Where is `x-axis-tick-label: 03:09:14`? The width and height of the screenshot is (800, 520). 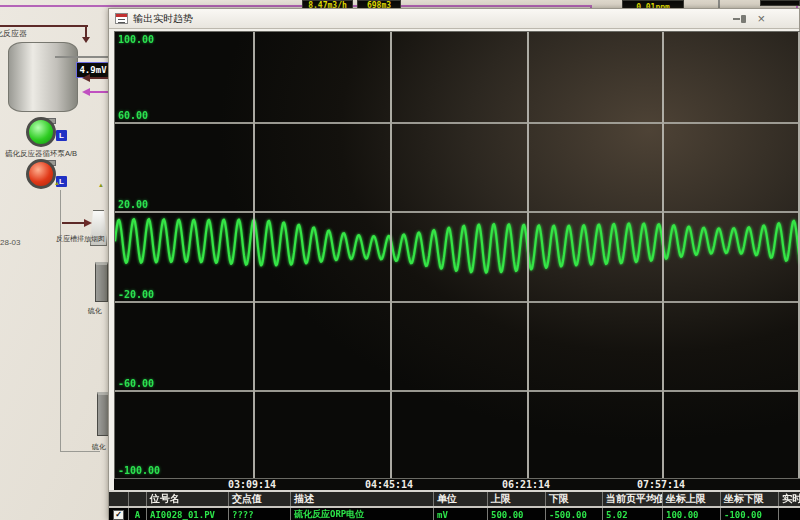 x-axis-tick-label: 03:09:14 is located at coordinates (252, 484).